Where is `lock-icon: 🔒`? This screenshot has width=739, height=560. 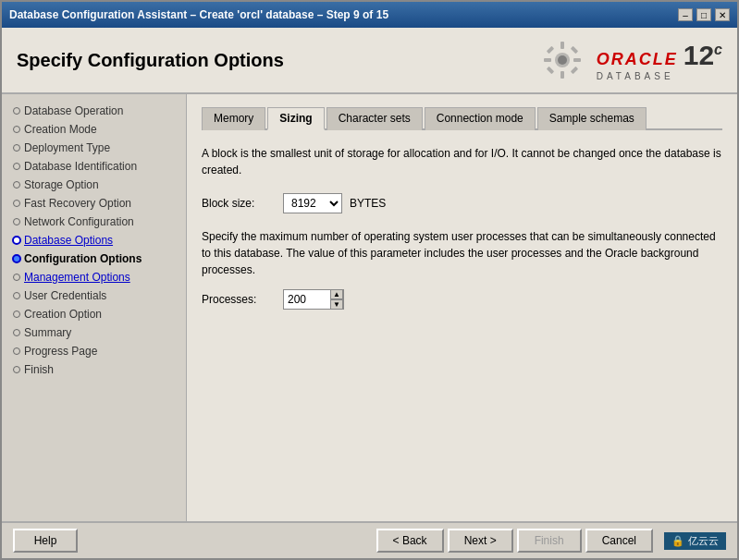
lock-icon: 🔒 is located at coordinates (678, 542).